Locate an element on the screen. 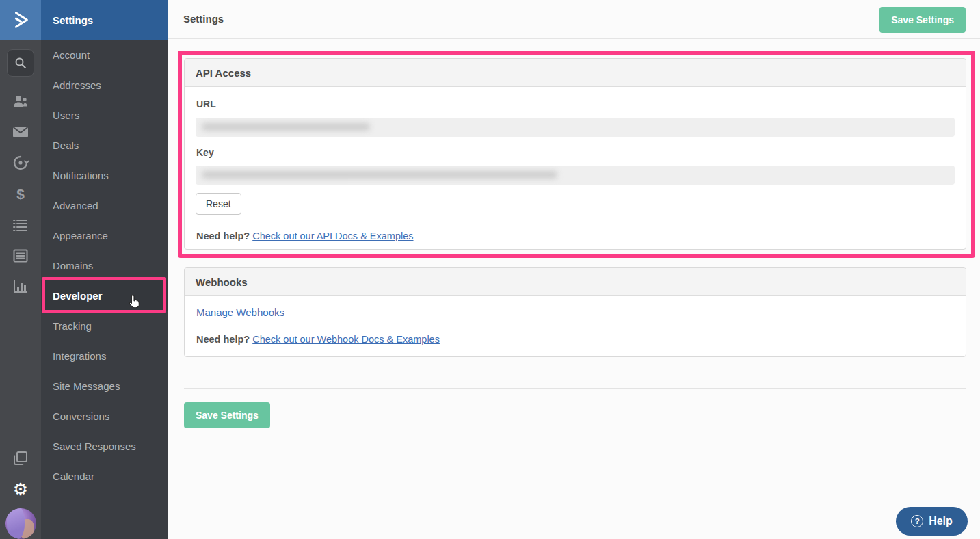 This screenshot has height=539, width=980. content-divider is located at coordinates (575, 389).